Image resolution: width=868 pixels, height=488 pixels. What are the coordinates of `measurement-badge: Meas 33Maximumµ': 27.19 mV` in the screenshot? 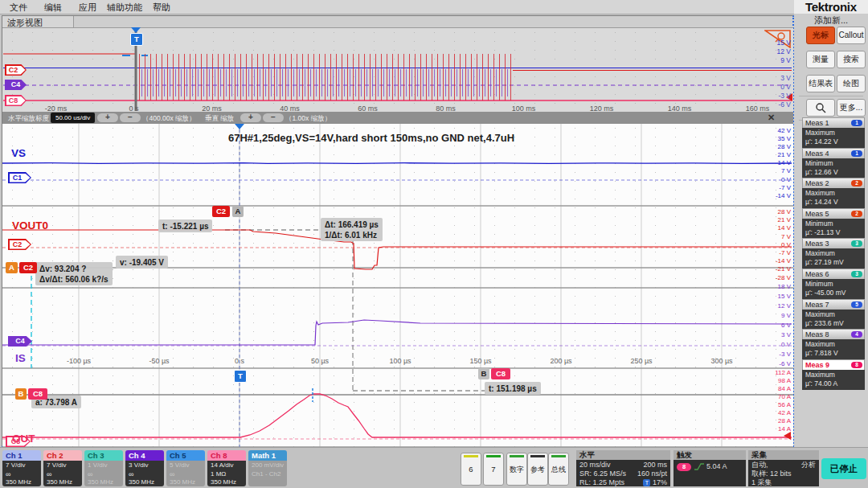 It's located at (833, 253).